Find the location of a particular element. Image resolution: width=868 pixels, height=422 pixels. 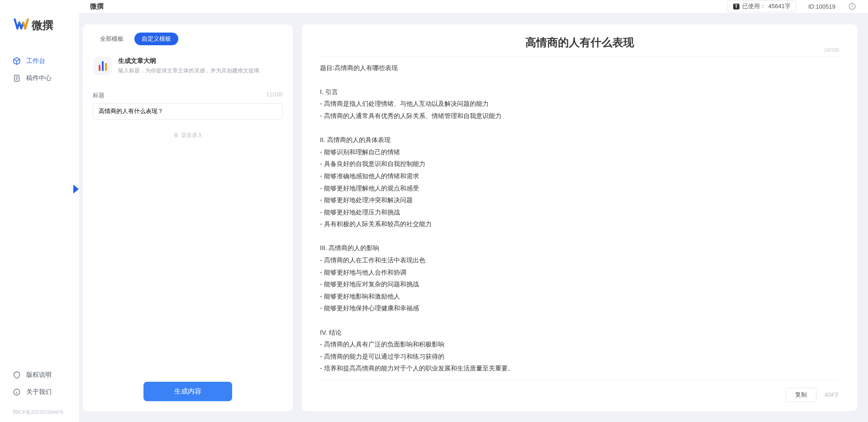

cube-icon is located at coordinates (17, 61).